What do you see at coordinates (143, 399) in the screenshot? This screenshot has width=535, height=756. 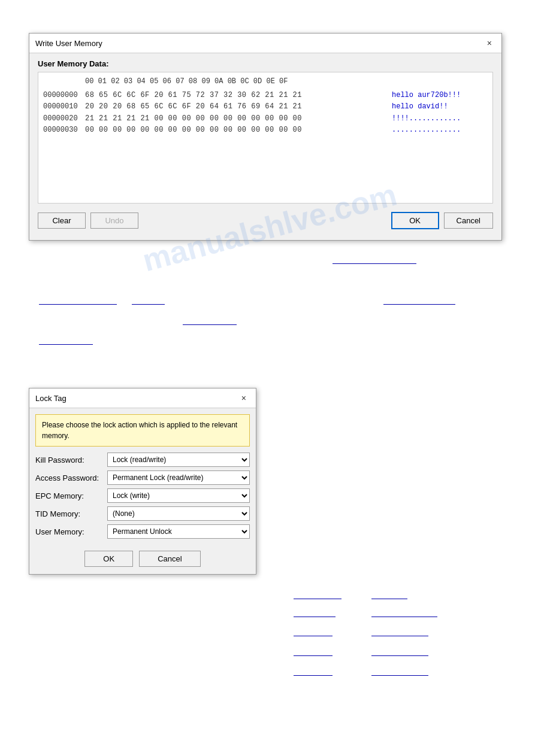 I see `lock-dialog-titlebar: Lock Tag ×` at bounding box center [143, 399].